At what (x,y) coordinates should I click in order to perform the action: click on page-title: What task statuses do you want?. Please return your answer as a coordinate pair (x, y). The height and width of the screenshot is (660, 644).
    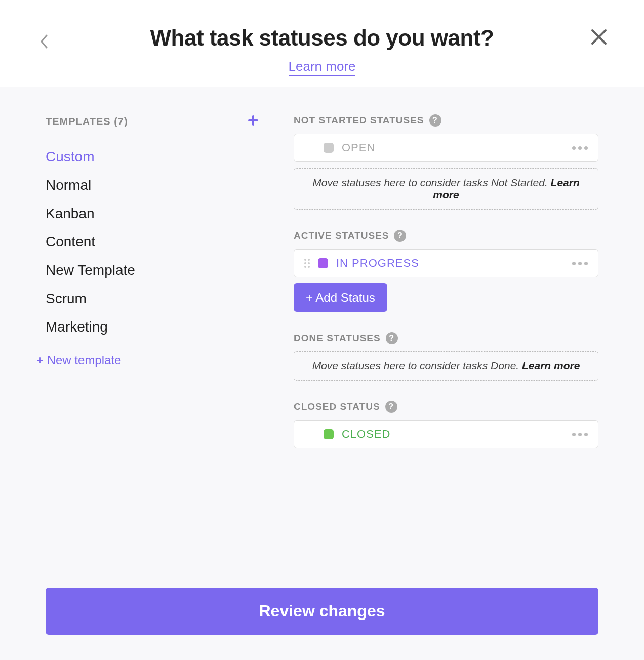
    Looking at the image, I should click on (322, 38).